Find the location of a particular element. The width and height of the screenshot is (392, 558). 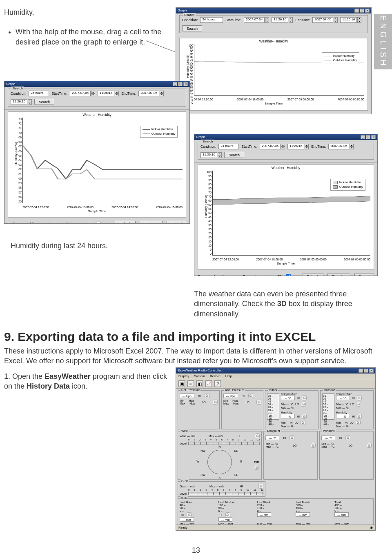

menu-help: Help is located at coordinates (229, 376).